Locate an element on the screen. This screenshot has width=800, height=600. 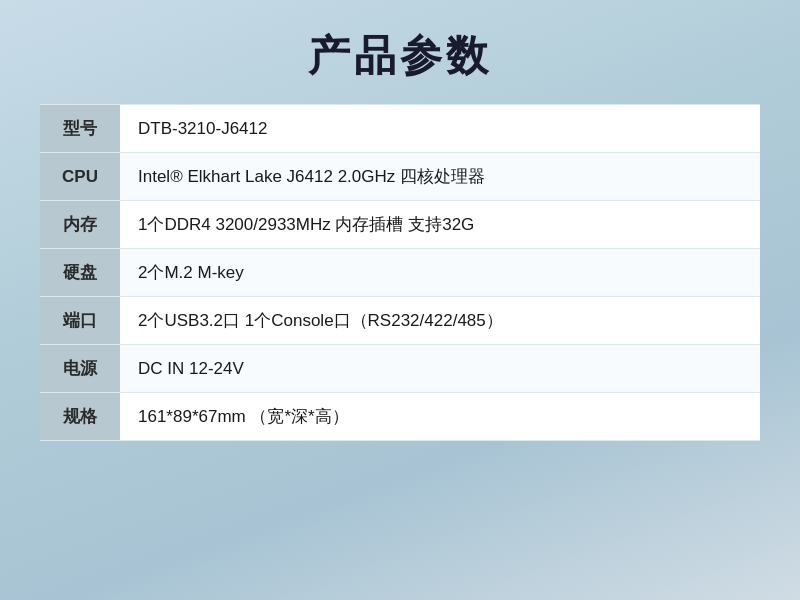
label-memory: 内存 is located at coordinates (80, 225).